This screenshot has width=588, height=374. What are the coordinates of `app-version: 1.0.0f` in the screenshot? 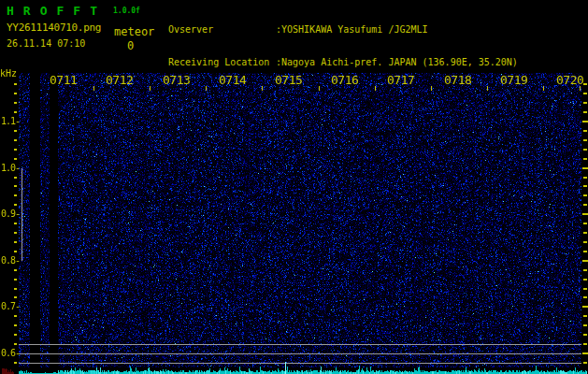 It's located at (127, 11).